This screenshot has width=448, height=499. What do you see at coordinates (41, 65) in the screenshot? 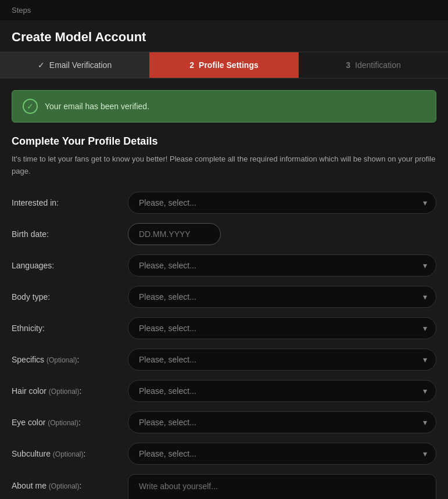
I see `step-check-icon: ✓` at bounding box center [41, 65].